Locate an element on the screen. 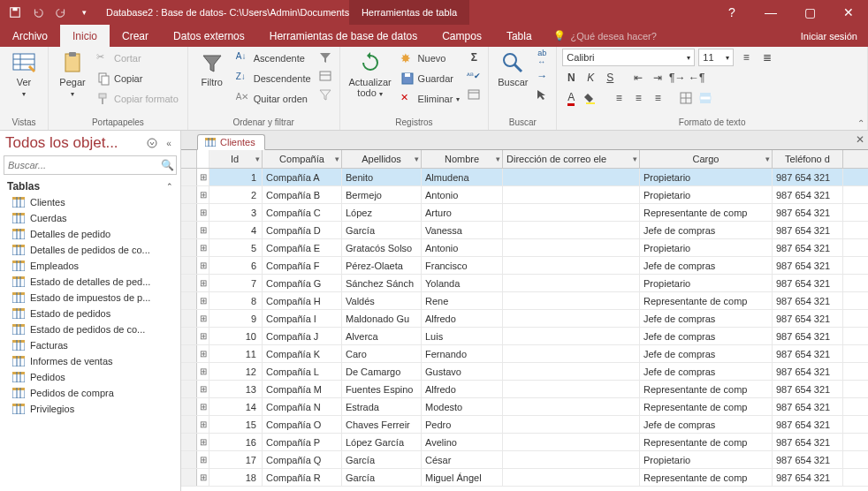 This screenshot has width=868, height=491. sort-desc-button: Z↓Descendente is located at coordinates (274, 79).